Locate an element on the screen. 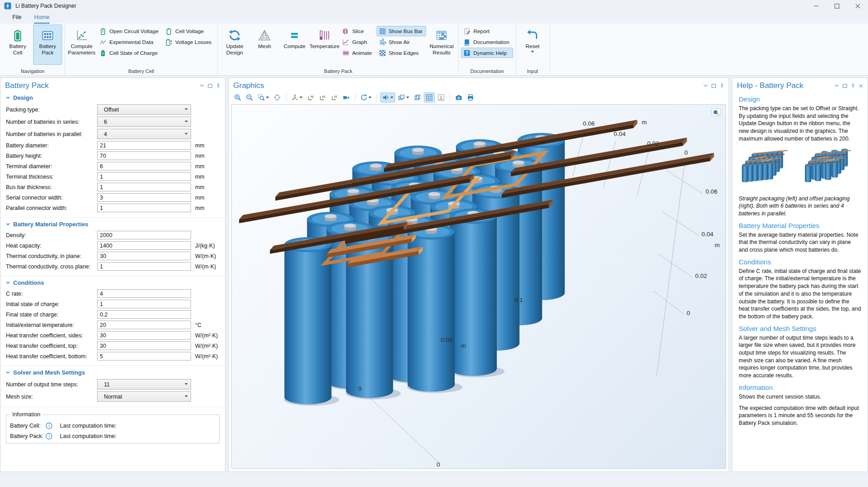 This screenshot has height=487, width=868. default-3d-view-icon is located at coordinates (295, 97).